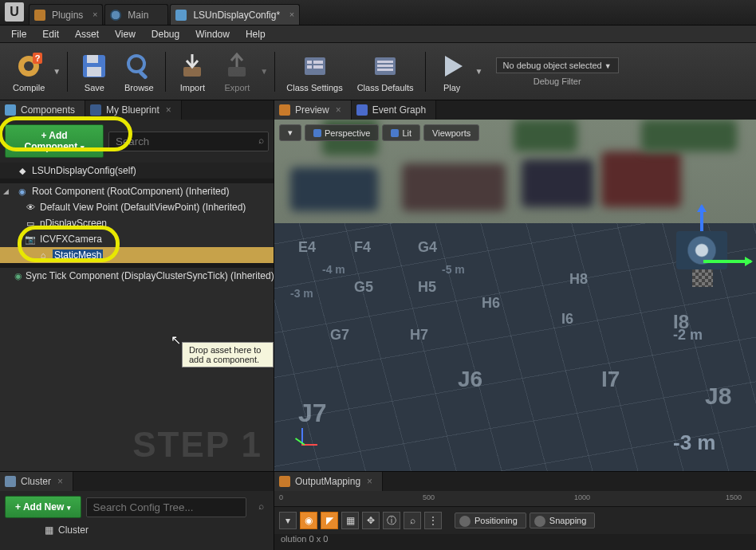  Describe the element at coordinates (262, 506) in the screenshot. I see `search-icon: ⌕` at that location.